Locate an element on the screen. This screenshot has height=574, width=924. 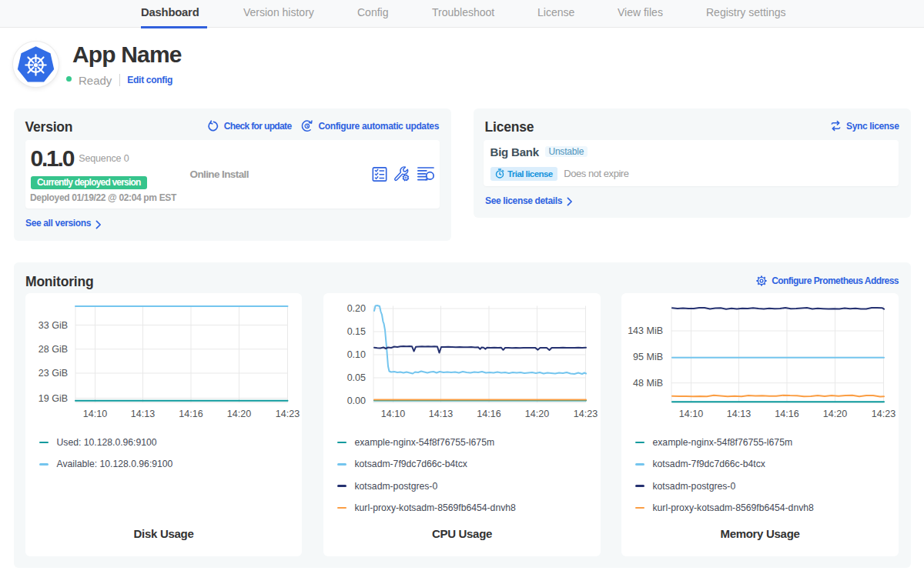
svg-text: 23 GiB is located at coordinates (53, 373).